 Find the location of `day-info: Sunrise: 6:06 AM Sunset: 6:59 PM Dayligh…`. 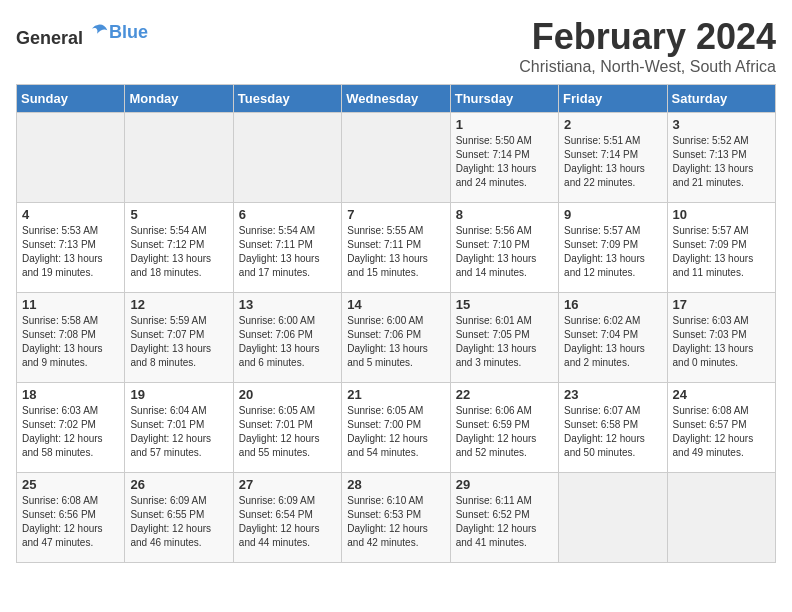

day-info: Sunrise: 6:06 AM Sunset: 6:59 PM Dayligh… is located at coordinates (504, 432).